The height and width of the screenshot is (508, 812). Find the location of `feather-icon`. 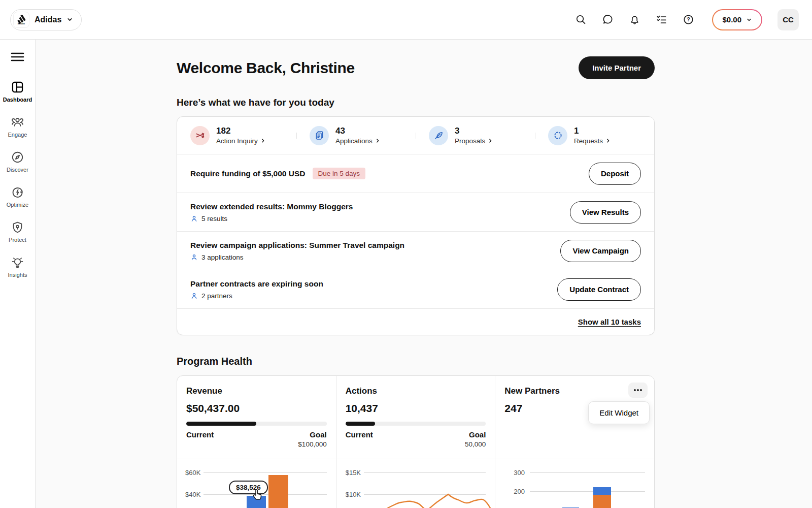

feather-icon is located at coordinates (438, 136).